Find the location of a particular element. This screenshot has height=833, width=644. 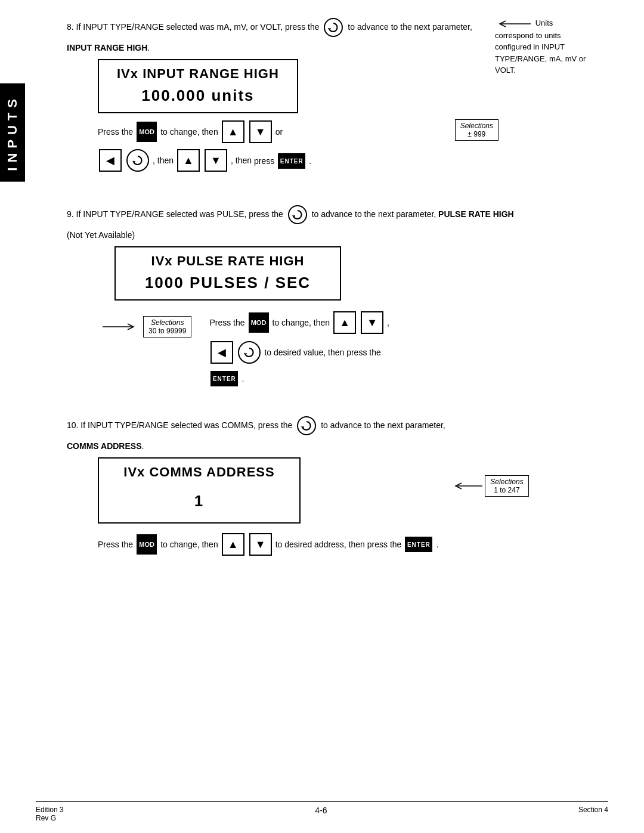

section9-bottom-layout: Selections 30 to 99999 Press the MOD to … is located at coordinates (355, 349).